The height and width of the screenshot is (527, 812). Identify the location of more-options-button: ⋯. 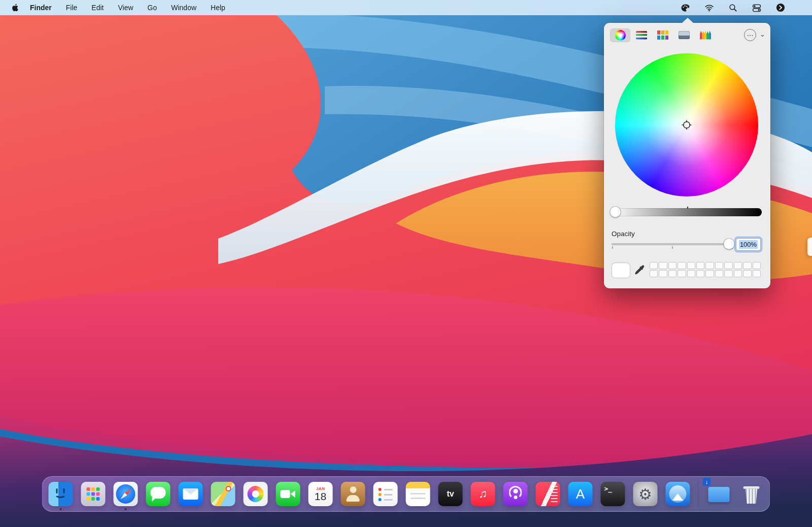
(750, 35).